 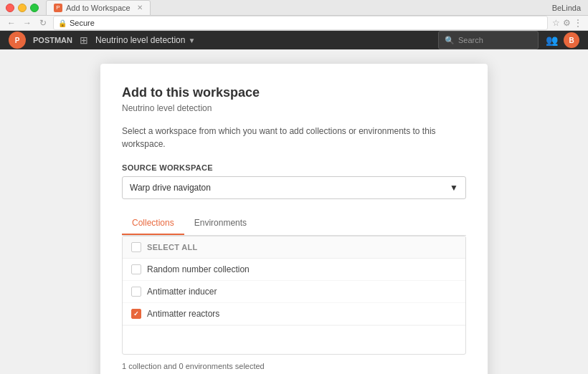 I want to click on select-all-row: SELECT ALL, so click(x=294, y=248).